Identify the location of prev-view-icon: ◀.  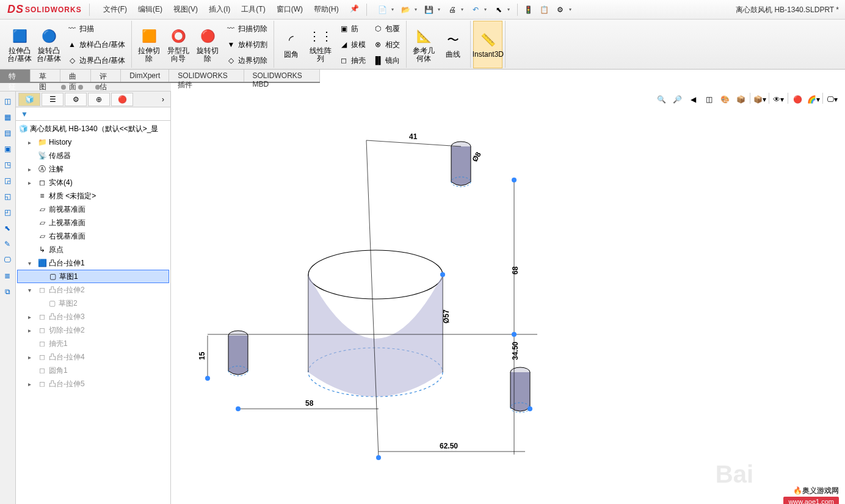
(693, 99).